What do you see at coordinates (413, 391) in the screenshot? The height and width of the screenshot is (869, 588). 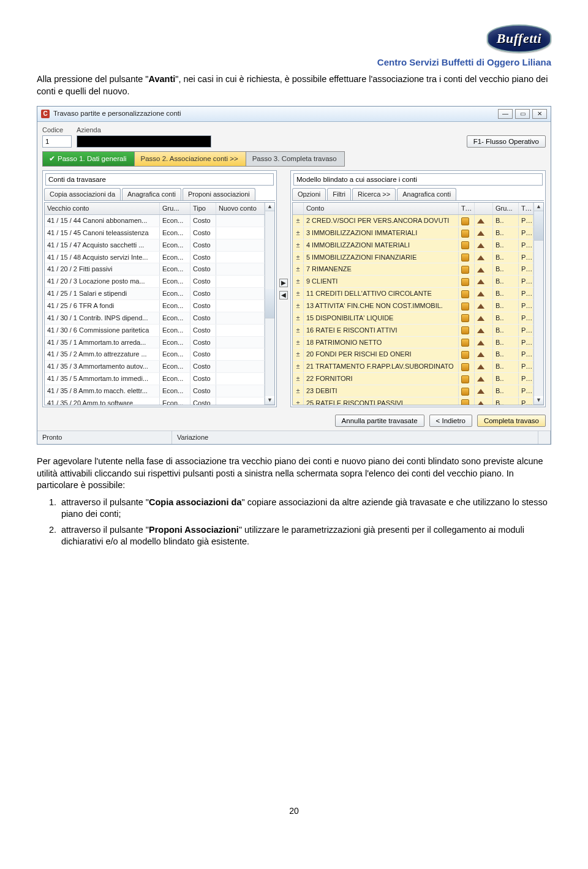 I see `table-row: ±23 DEBITIB..Patri...` at bounding box center [413, 391].